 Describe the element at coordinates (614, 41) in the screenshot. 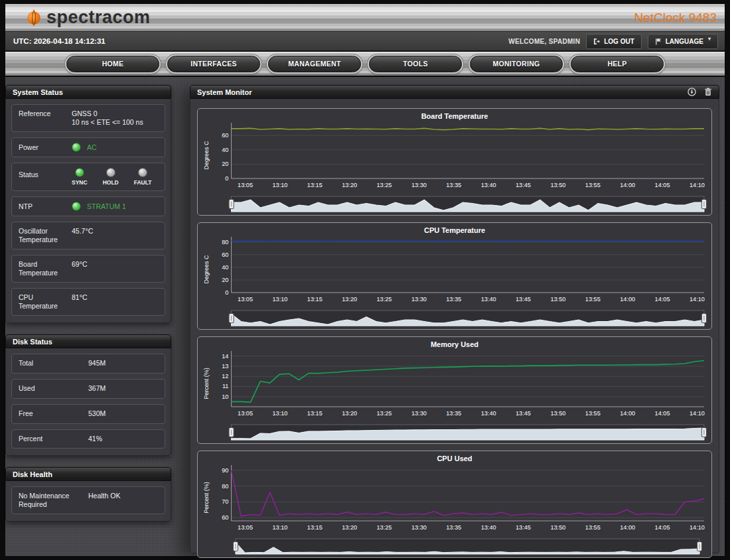

I see `logout-button: LOG OUT` at that location.